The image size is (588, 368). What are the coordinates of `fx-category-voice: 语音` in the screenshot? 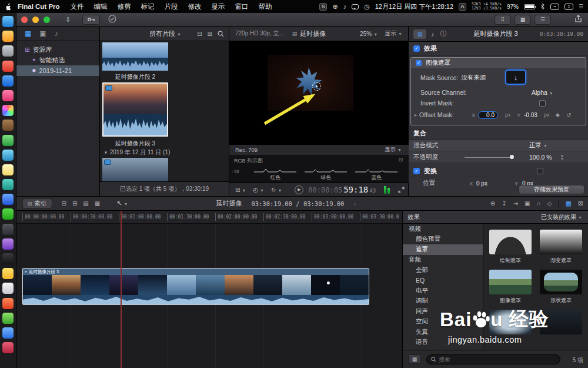 It's located at (443, 343).